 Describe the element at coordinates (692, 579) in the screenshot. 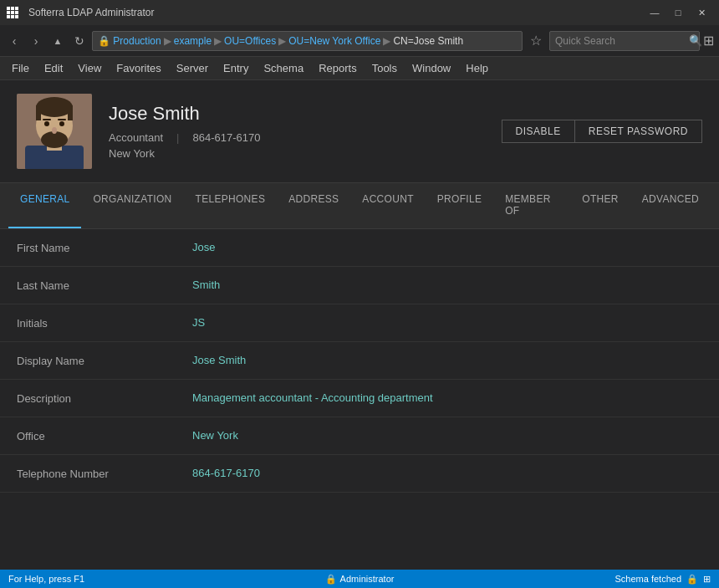

I see `status-lock-icon: 🔒` at that location.